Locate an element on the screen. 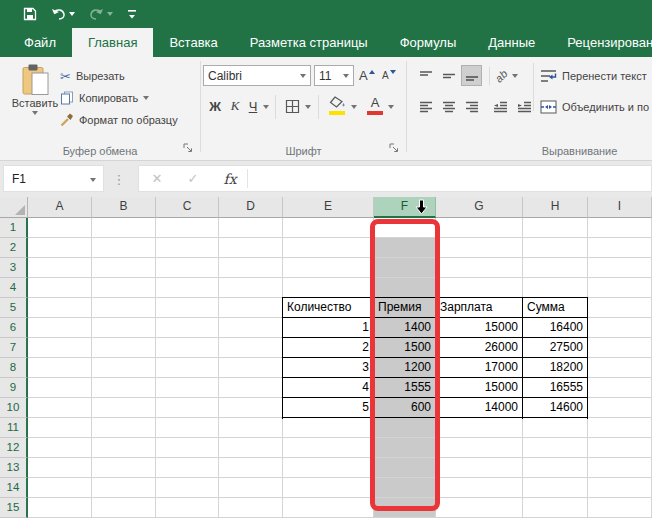 The image size is (652, 518). paste-button: Вставить is located at coordinates (35, 102).